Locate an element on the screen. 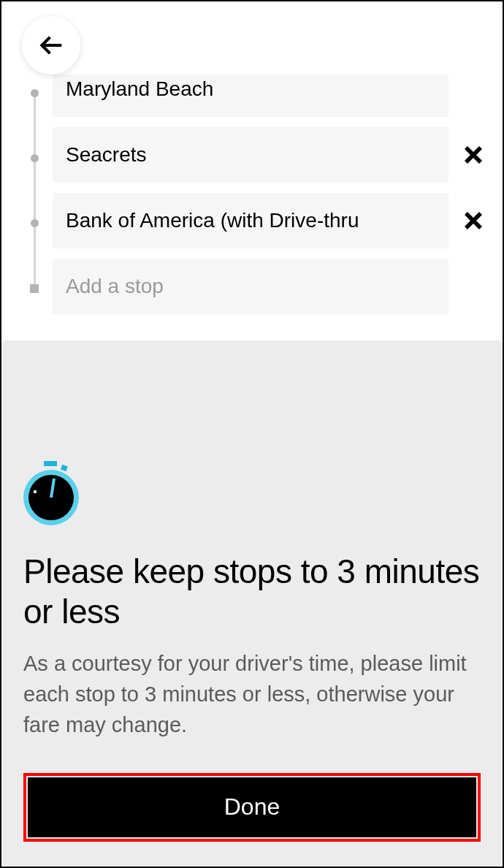  route-timeline is located at coordinates (34, 188).